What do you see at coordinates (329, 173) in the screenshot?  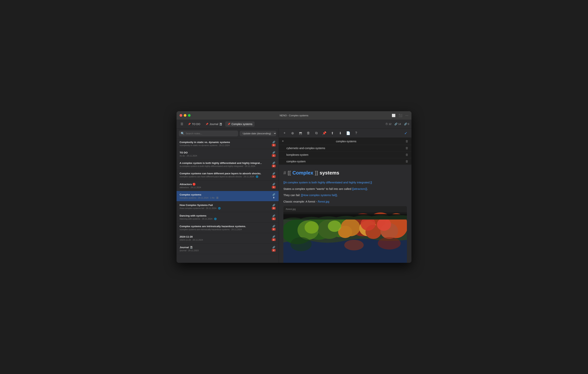 I see `heading-text: systems` at bounding box center [329, 173].